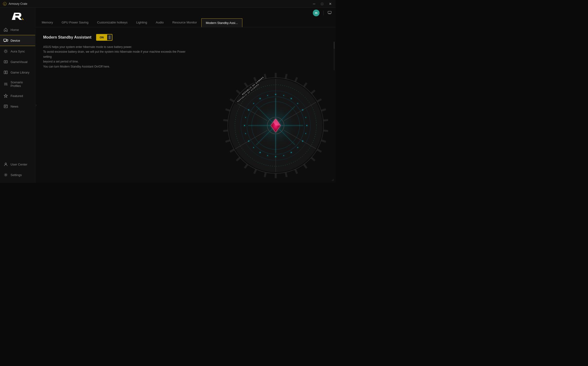 The image size is (588, 366). What do you see at coordinates (6, 30) in the screenshot?
I see `home-icon` at bounding box center [6, 30].